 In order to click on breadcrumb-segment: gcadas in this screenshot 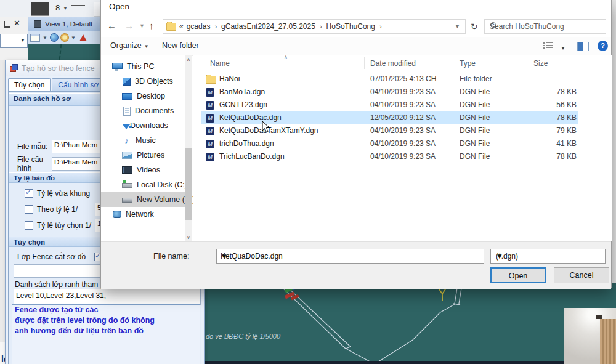, I will do `click(198, 26)`.